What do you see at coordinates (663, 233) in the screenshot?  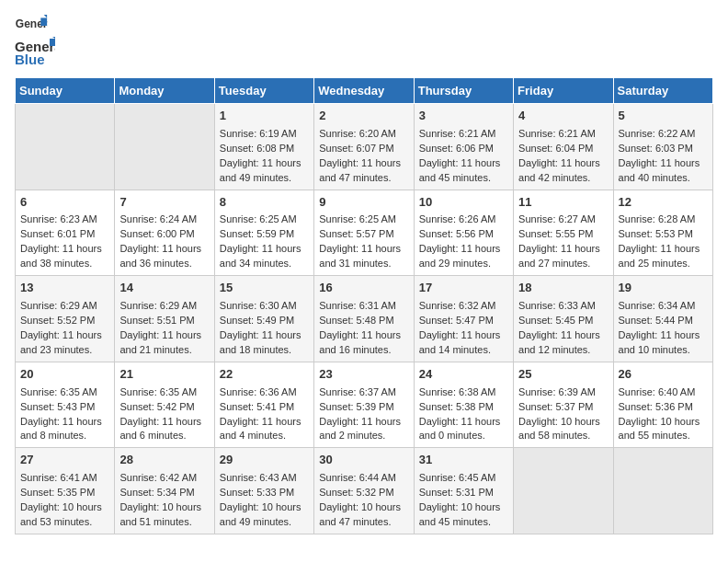 I see `calendar-cell: 12Sunrise: 6:28 AMSunset: 5:53 PMDayligh…` at bounding box center [663, 233].